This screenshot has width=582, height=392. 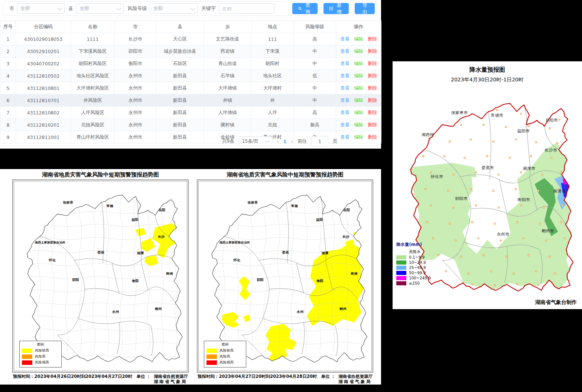 What do you see at coordinates (315, 100) in the screenshot?
I see `table-cell: 中` at bounding box center [315, 100].